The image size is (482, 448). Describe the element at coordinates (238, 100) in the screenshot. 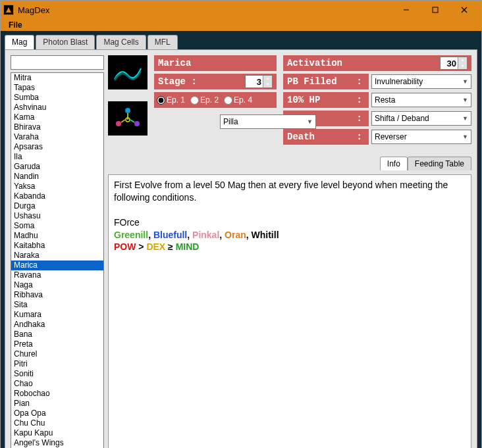

I see `radio-ep4: Ep. 4` at that location.